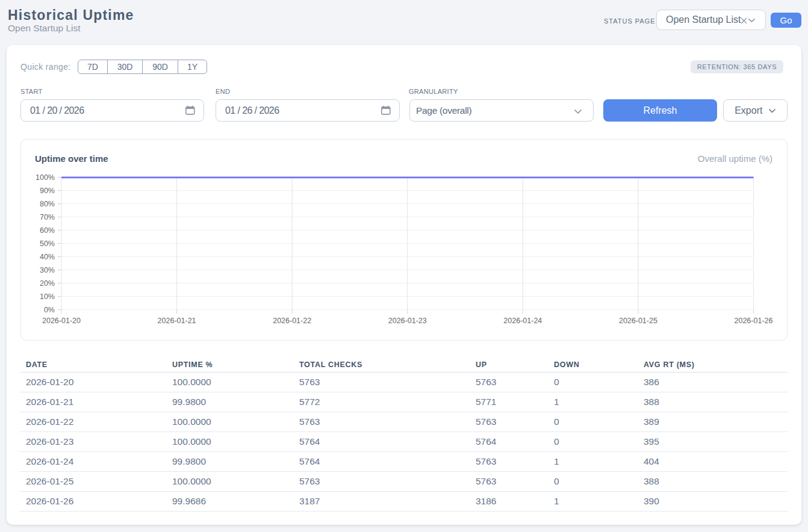  What do you see at coordinates (47, 217) in the screenshot?
I see `svg-text: 70%` at bounding box center [47, 217].